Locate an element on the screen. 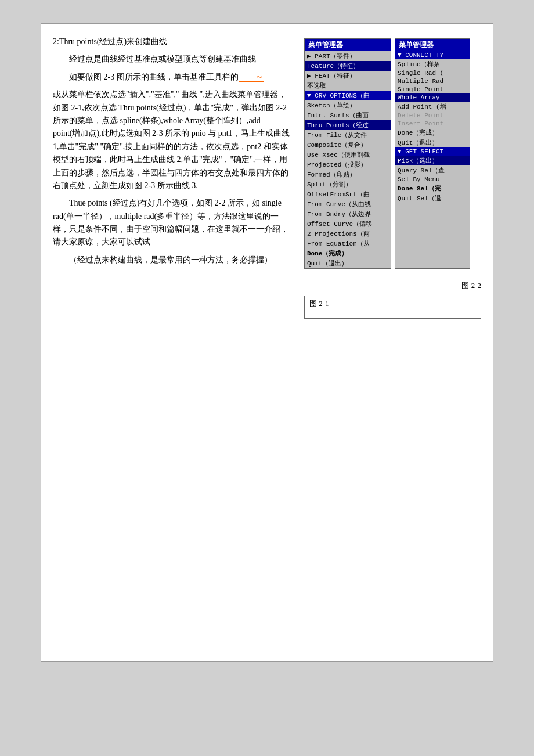 The image size is (534, 756). fig2-label: 图 2-2 is located at coordinates (471, 286).